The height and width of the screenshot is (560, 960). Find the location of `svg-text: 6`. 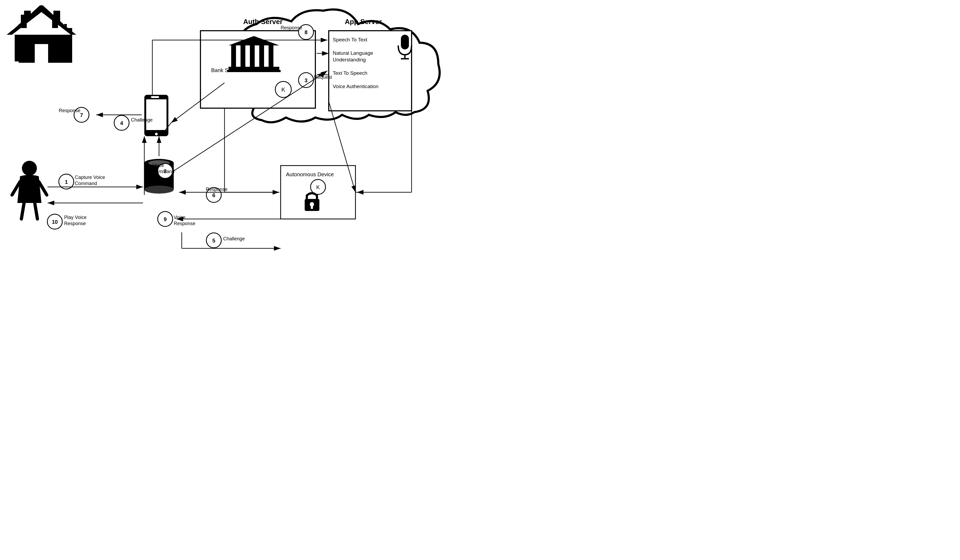

svg-text: 6 is located at coordinates (214, 195).